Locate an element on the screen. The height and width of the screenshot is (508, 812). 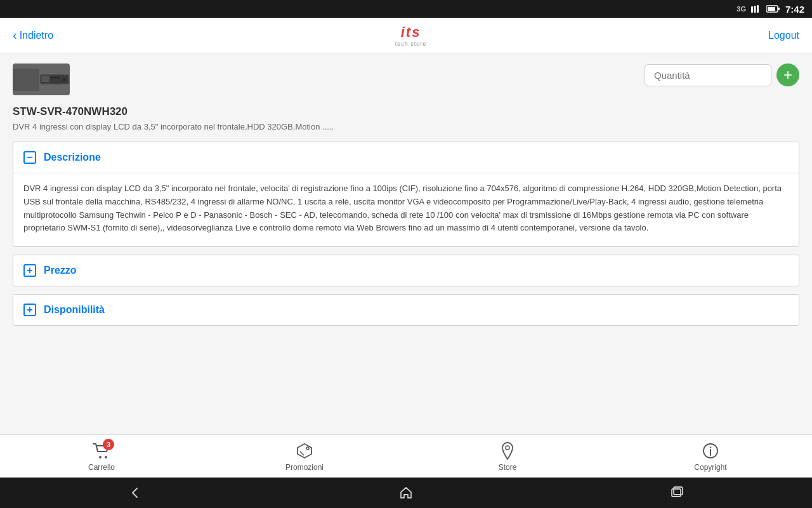
accordion-prezzo-header: + Prezzo is located at coordinates (406, 271).